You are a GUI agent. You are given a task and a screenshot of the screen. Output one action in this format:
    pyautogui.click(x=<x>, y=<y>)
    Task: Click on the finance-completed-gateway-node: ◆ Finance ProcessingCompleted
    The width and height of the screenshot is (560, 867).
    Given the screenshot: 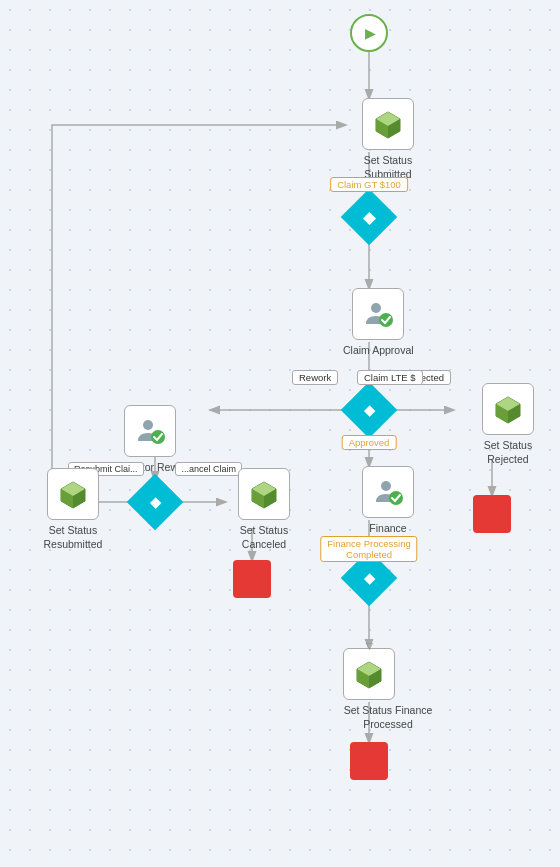 What is the action you would take?
    pyautogui.click(x=369, y=578)
    